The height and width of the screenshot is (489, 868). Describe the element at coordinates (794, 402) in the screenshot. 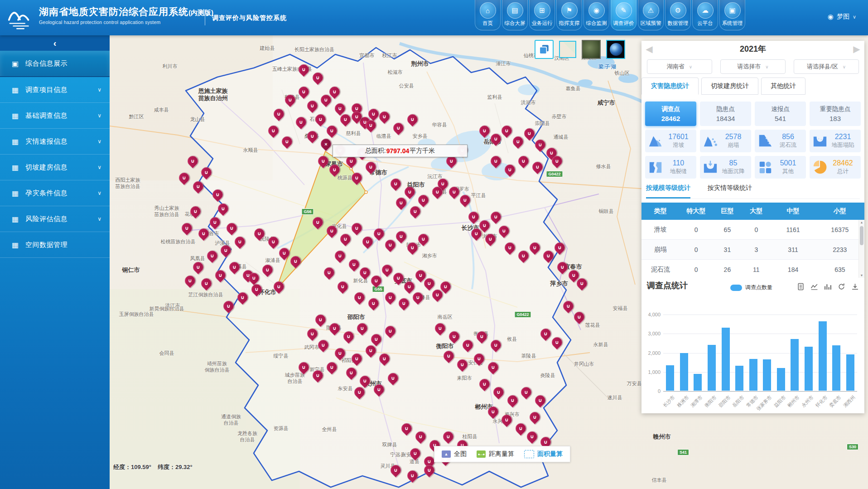

I see `x-axis-tick-label: 郴州市` at that location.